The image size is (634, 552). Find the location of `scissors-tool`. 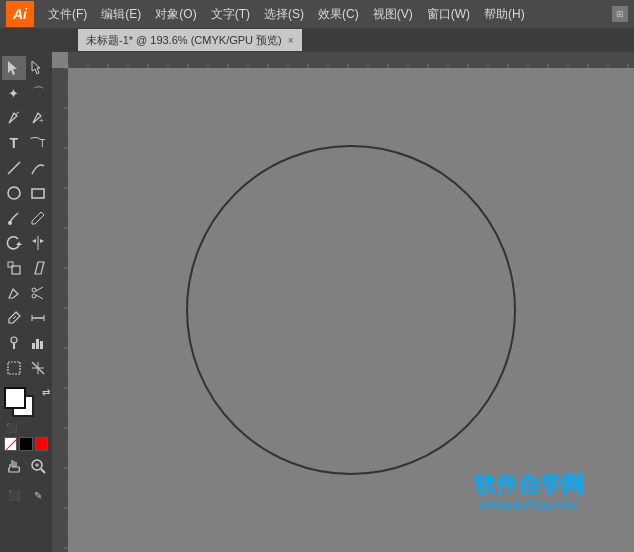

scissors-tool is located at coordinates (39, 293).